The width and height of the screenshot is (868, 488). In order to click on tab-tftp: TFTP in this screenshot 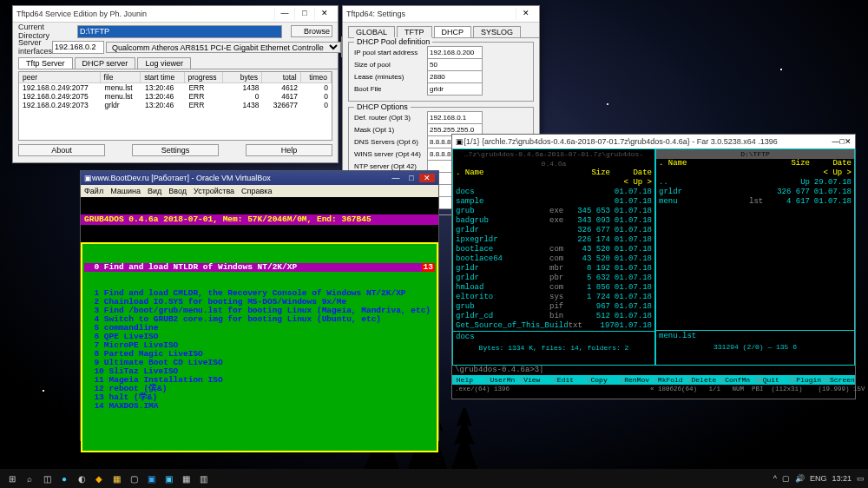, I will do `click(415, 31)`.